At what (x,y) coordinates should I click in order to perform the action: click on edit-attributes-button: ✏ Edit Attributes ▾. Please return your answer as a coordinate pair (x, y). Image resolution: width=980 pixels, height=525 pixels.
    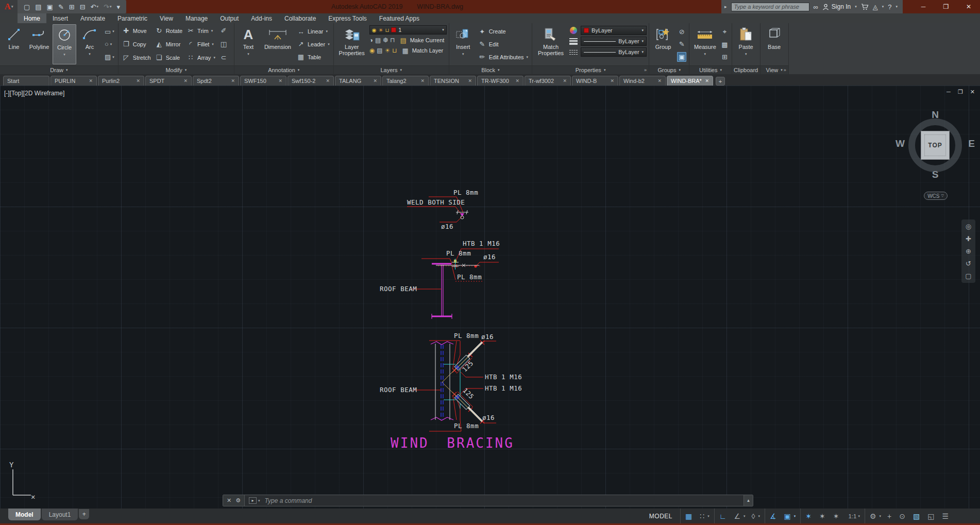
    Looking at the image, I should click on (503, 57).